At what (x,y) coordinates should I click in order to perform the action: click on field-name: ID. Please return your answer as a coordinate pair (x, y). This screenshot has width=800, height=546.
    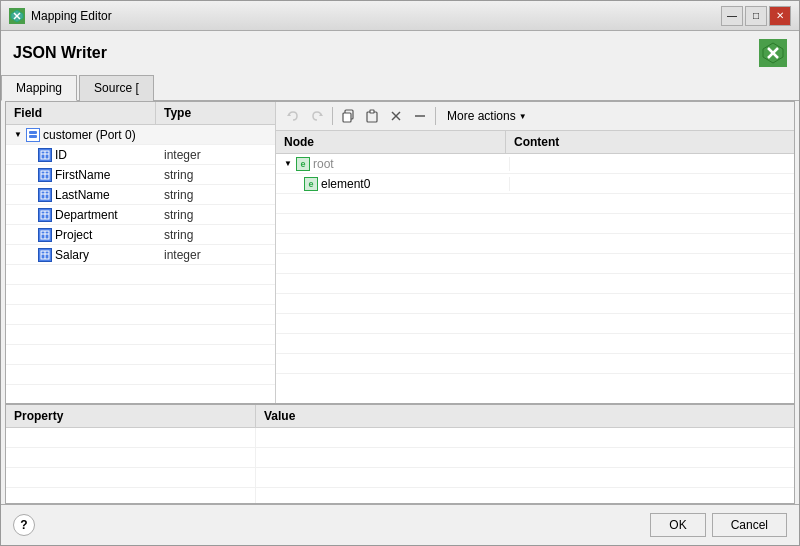
    Looking at the image, I should click on (61, 155).